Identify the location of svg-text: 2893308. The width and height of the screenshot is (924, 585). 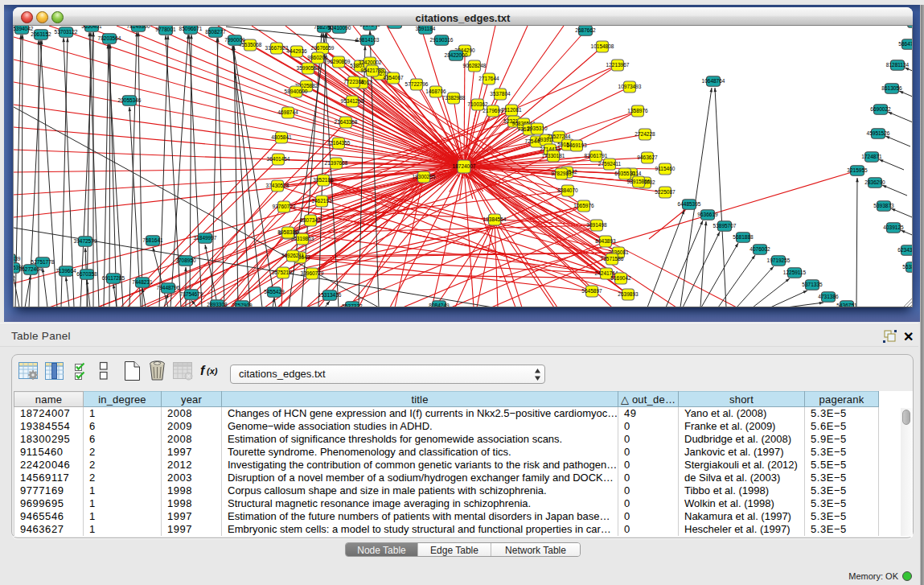
(217, 304).